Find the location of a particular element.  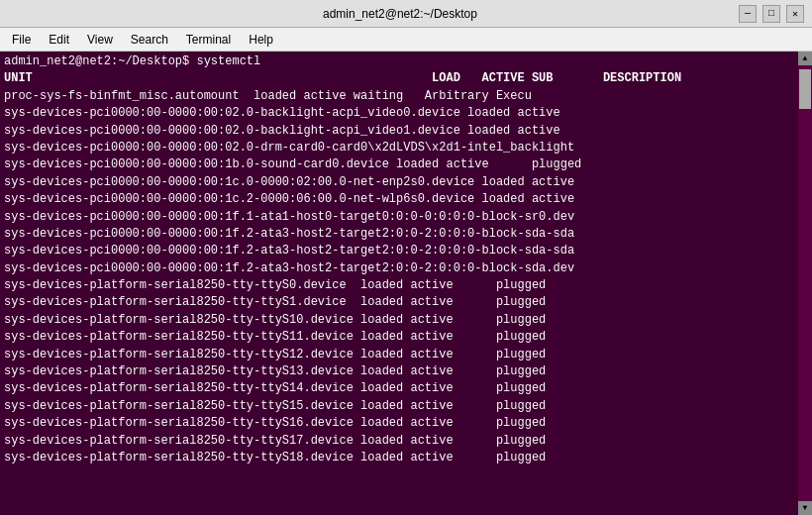

scroll-track is located at coordinates (805, 283).